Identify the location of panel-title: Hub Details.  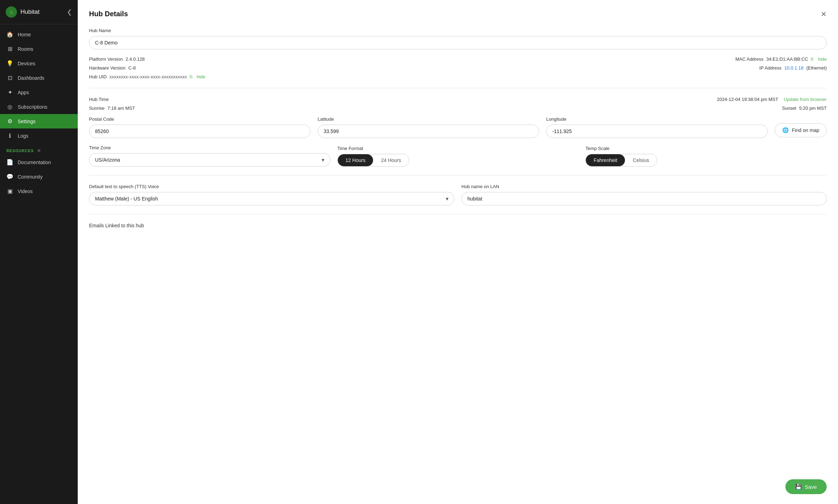
(108, 14).